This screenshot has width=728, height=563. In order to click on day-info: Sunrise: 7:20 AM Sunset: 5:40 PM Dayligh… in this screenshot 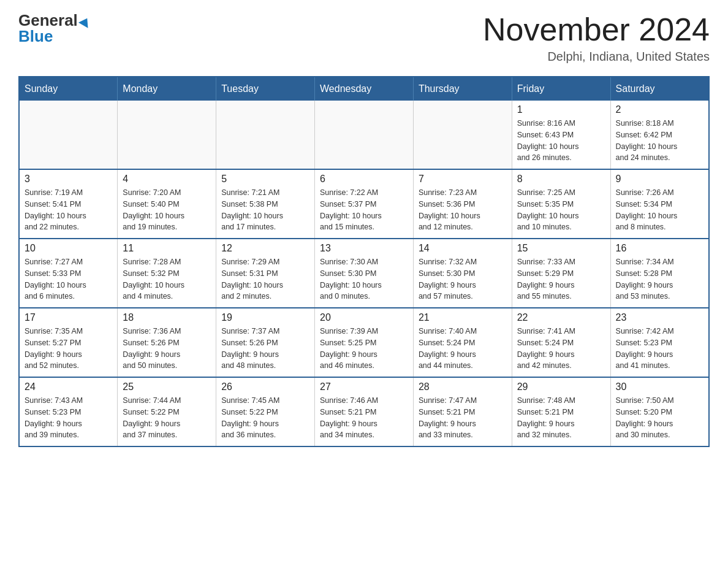, I will do `click(167, 210)`.